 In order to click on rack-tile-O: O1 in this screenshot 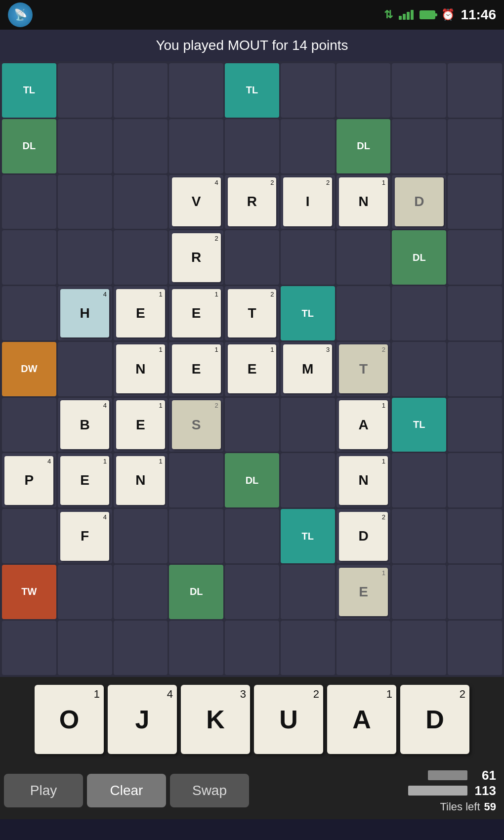, I will do `click(69, 719)`.